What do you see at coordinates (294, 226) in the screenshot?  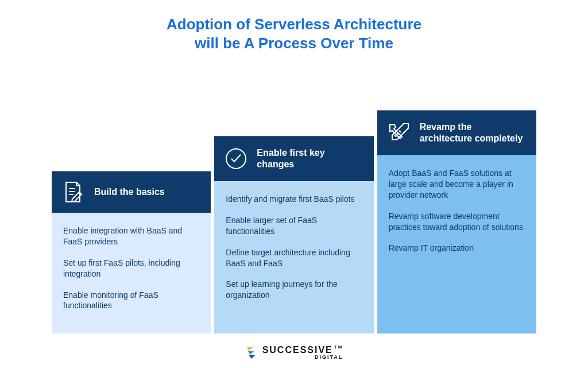 I see `list-item: Enable larger set of FaaS functionalitie…` at bounding box center [294, 226].